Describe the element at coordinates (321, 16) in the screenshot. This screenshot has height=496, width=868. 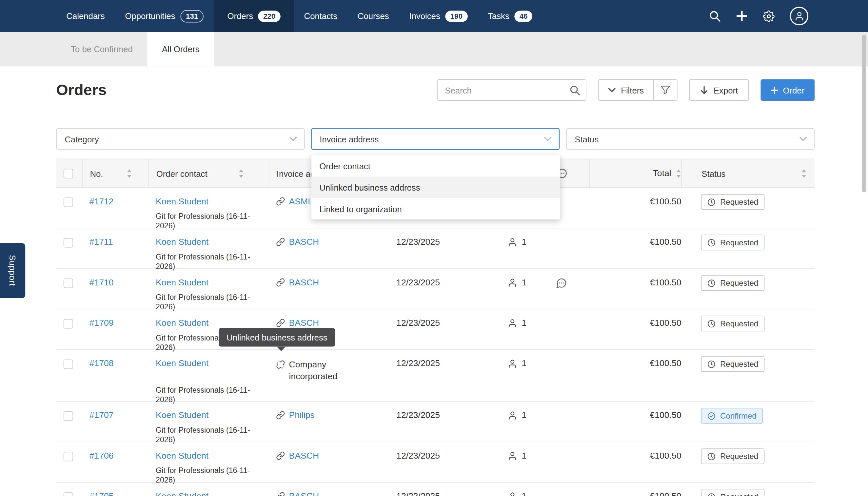
I see `nav-item-contacts: Contacts` at that location.